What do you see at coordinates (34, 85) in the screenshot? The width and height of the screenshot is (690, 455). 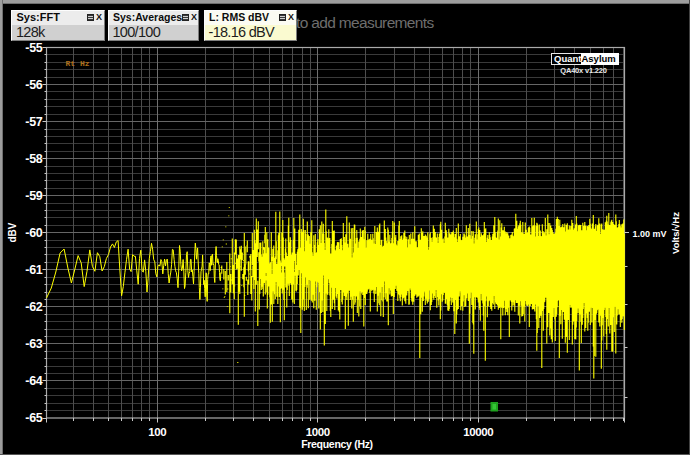 I see `svg-text: -56` at bounding box center [34, 85].